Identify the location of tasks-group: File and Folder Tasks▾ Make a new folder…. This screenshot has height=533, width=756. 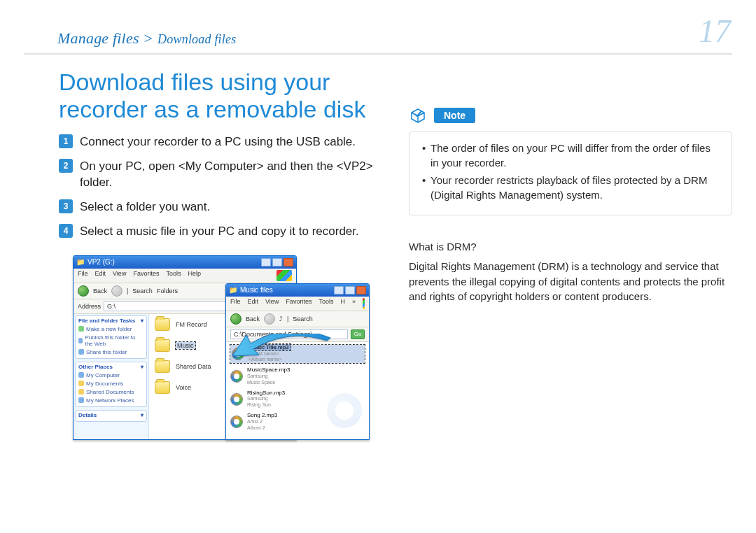
(111, 337).